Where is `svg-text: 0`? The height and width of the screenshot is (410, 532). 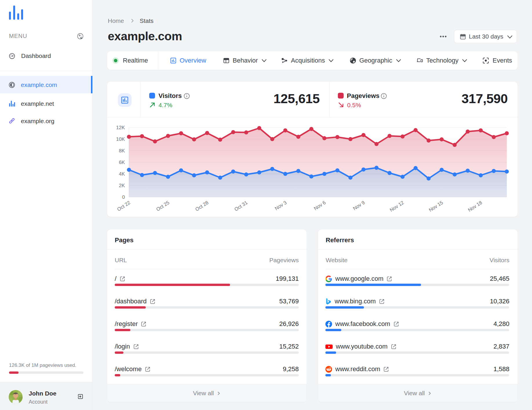
svg-text: 0 is located at coordinates (123, 197).